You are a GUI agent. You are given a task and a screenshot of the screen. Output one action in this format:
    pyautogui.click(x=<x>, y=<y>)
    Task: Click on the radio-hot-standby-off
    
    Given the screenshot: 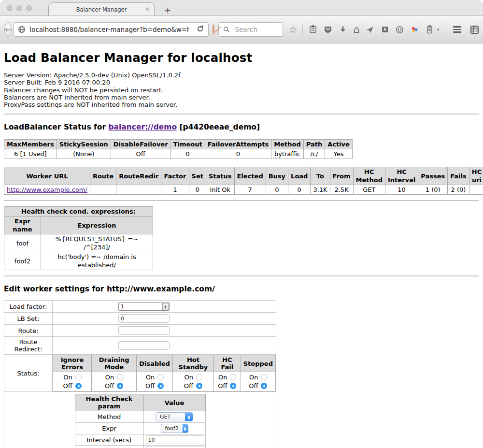 What is the action you would take?
    pyautogui.click(x=199, y=386)
    